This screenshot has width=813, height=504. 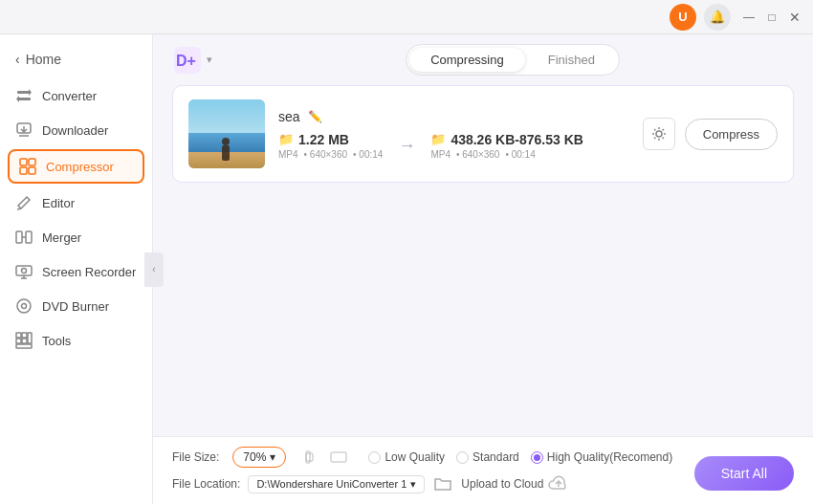 I want to click on quality-low: Low Quality, so click(x=406, y=457).